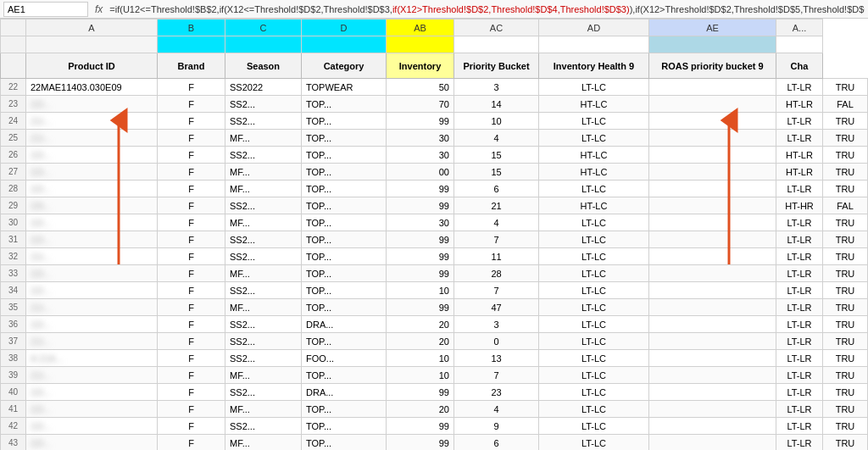  I want to click on table-row: 3921I...FMF...TOP...107LT-LCLT-LRTRU, so click(434, 375).